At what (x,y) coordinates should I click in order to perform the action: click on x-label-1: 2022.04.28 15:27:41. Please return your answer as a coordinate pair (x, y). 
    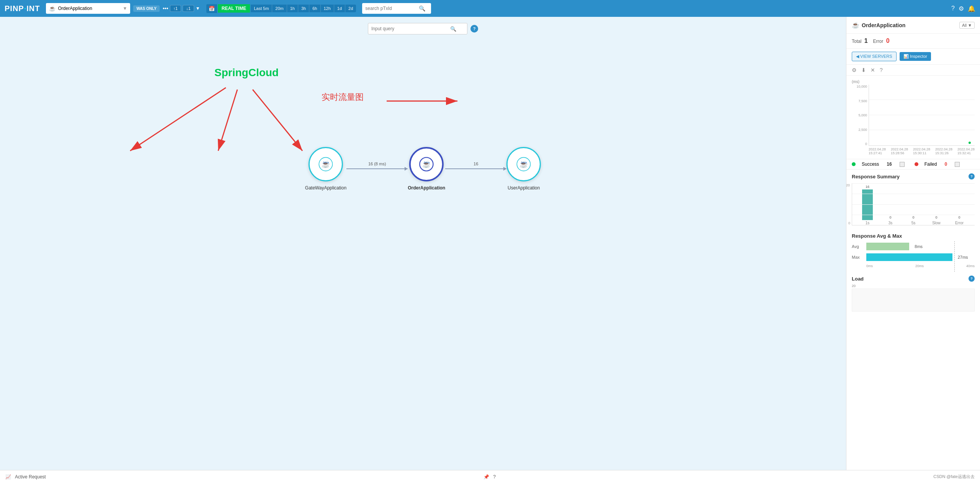
    Looking at the image, I should click on (877, 151).